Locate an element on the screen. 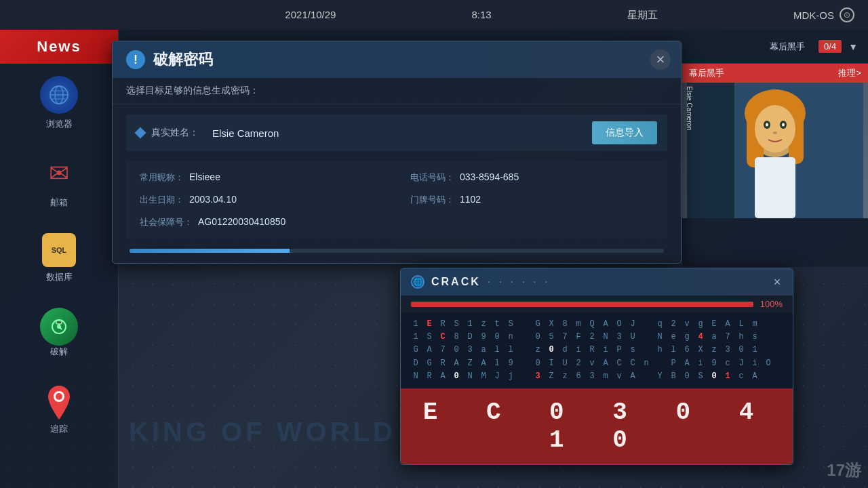  birthday-cell: 出生日期： 2003.04.10 is located at coordinates (262, 200).